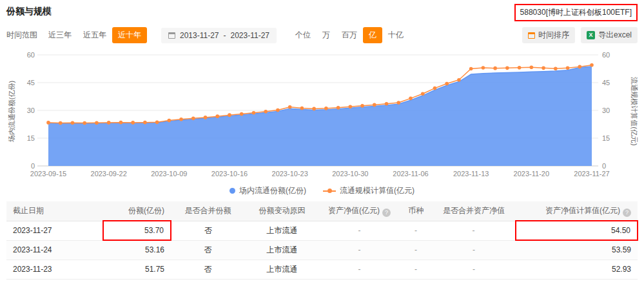  I want to click on svg-text: 2023-11-06, so click(410, 174).